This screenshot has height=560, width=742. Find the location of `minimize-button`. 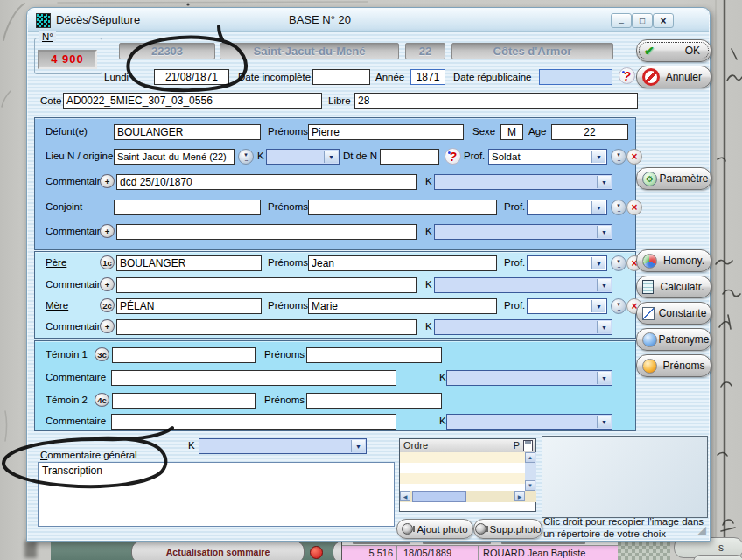

minimize-button is located at coordinates (621, 21).